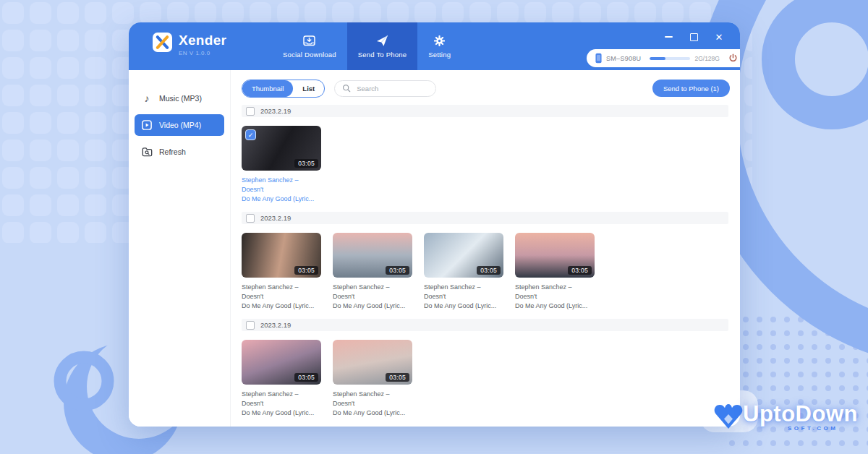 The width and height of the screenshot is (868, 454). Describe the element at coordinates (657, 59) in the screenshot. I see `storage-bar-fill` at that location.